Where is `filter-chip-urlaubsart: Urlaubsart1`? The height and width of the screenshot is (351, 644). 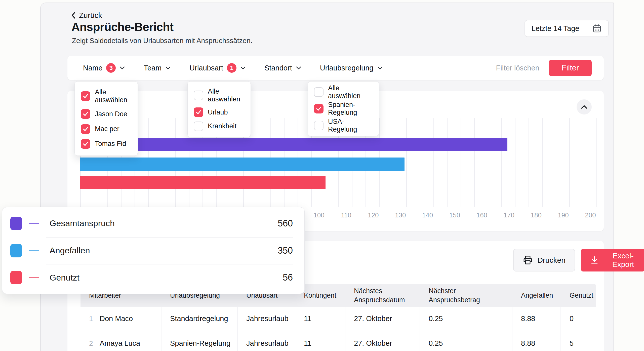 filter-chip-urlaubsart: Urlaubsart1 is located at coordinates (218, 68).